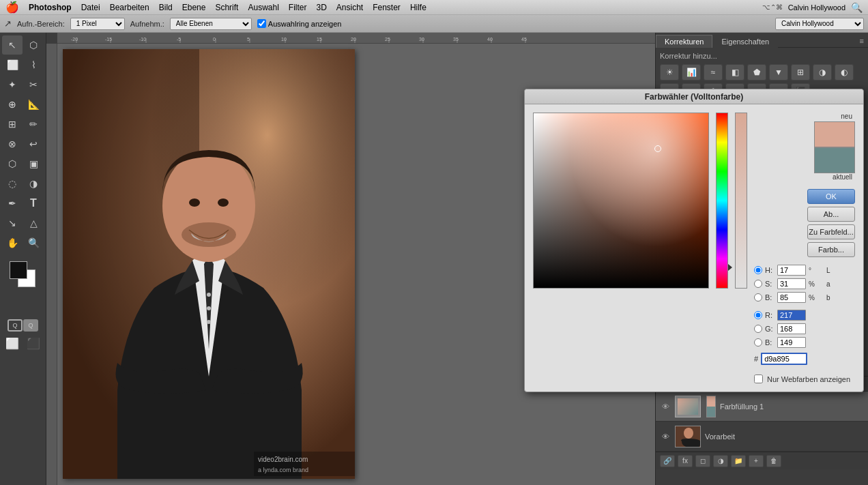  I want to click on korr-hue: ▼, so click(779, 72).